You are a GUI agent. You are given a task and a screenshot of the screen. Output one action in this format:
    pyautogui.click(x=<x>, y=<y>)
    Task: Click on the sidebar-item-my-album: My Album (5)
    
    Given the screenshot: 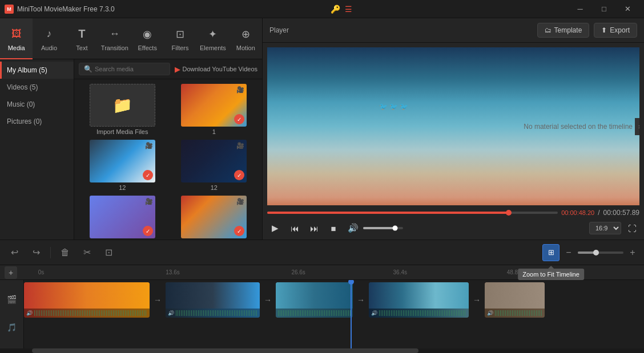 What is the action you would take?
    pyautogui.click(x=37, y=70)
    